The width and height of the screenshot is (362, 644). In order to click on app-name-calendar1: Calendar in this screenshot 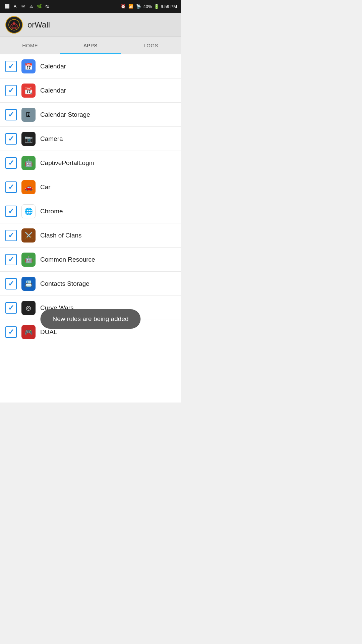, I will do `click(53, 66)`.